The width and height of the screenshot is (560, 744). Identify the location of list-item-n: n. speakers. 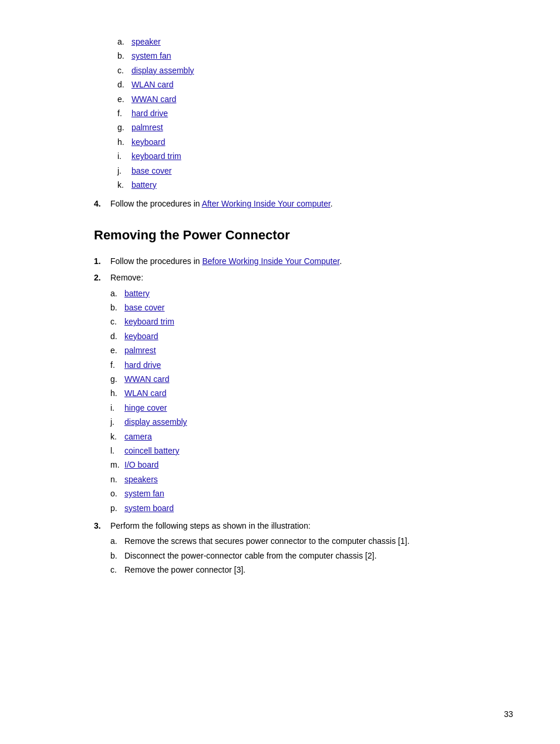
(300, 479).